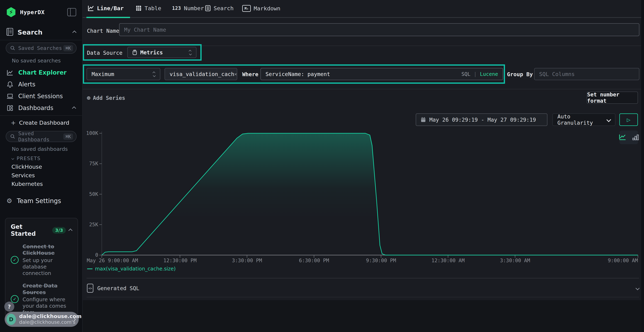 Image resolution: width=644 pixels, height=332 pixels. Describe the element at coordinates (11, 319) in the screenshot. I see `avatar: D` at that location.